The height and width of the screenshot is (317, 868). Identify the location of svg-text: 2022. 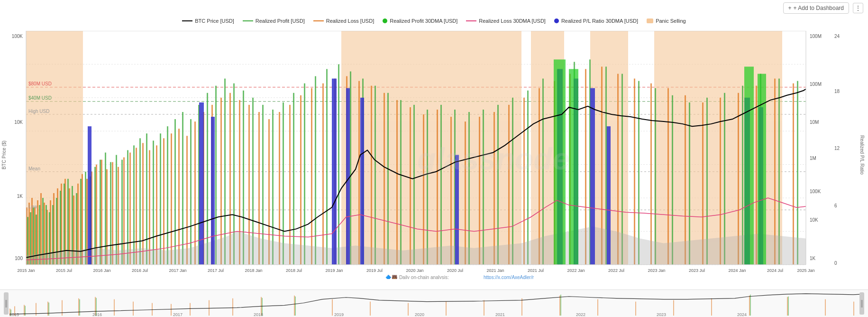
(581, 315).